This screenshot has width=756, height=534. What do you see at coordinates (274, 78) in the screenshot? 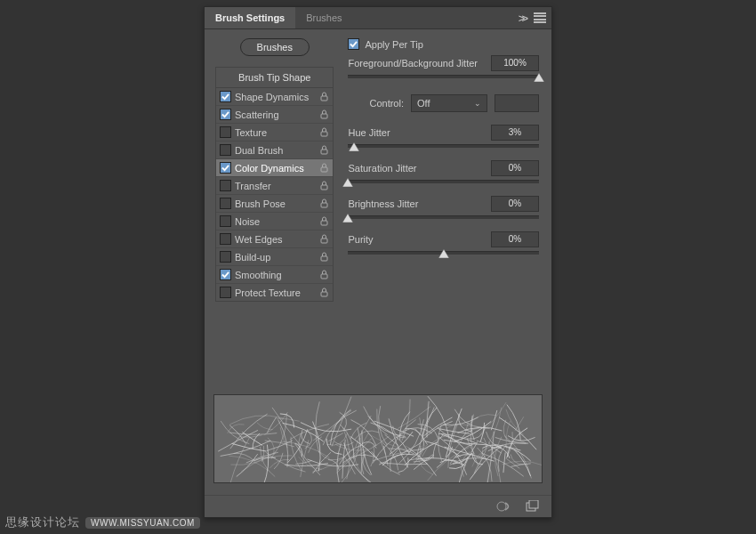
I see `brush-tip-shape-item: Brush Tip Shape` at bounding box center [274, 78].